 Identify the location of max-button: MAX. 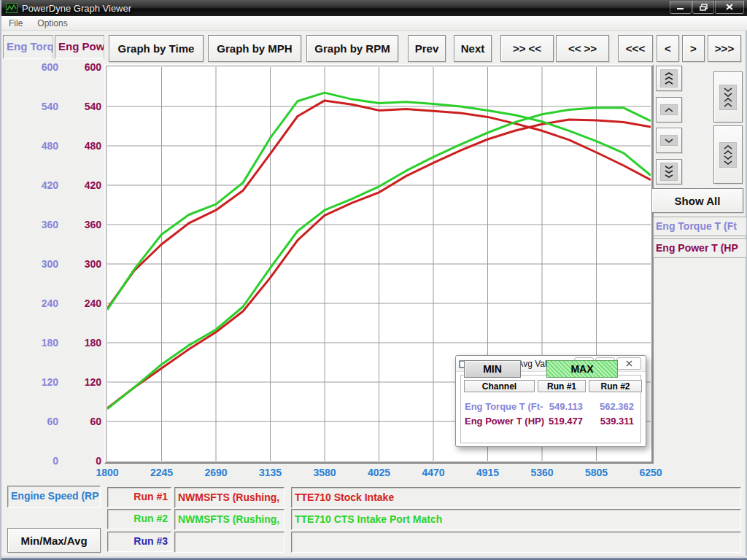
(582, 369).